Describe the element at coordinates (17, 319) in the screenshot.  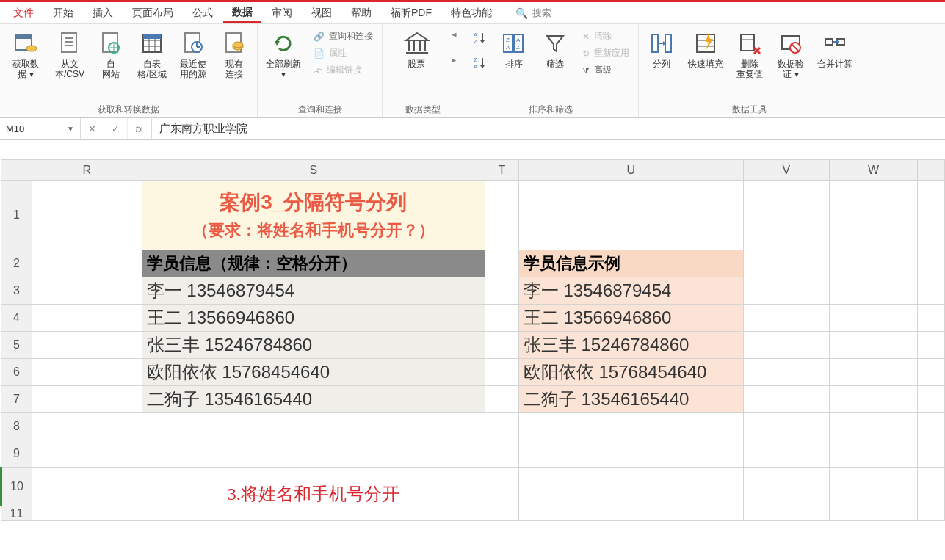
I see `row-header-4: 4` at that location.